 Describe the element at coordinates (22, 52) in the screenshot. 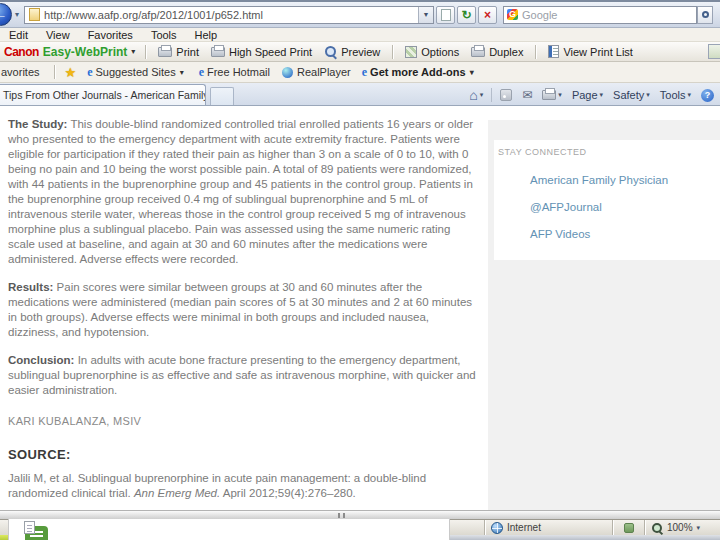

I see `canon-logo: Canon` at that location.